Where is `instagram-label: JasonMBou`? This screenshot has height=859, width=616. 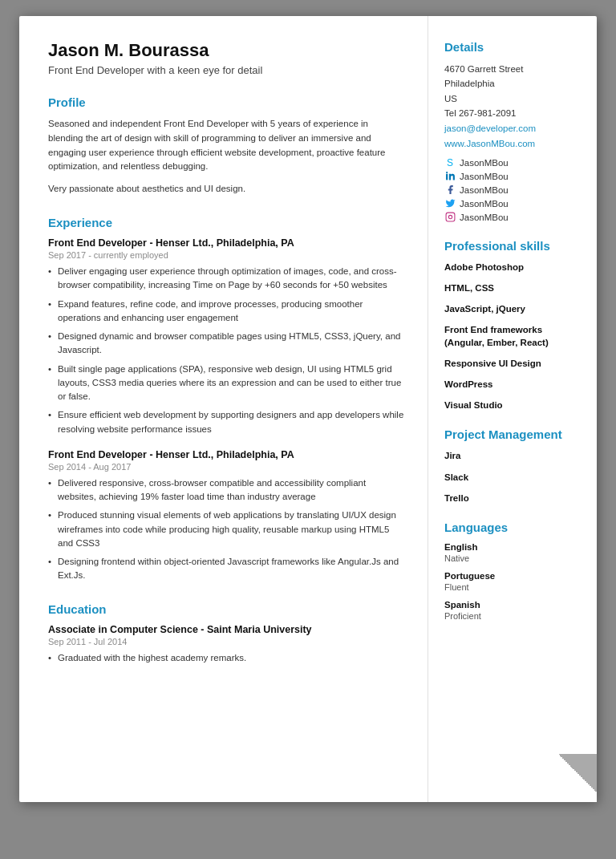 instagram-label: JasonMBou is located at coordinates (484, 217).